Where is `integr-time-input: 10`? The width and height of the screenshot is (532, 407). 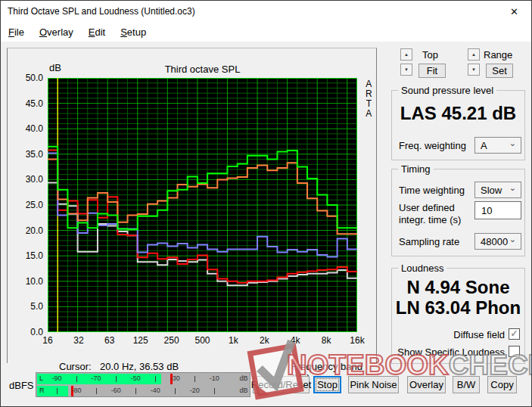 integr-time-input: 10 is located at coordinates (498, 210).